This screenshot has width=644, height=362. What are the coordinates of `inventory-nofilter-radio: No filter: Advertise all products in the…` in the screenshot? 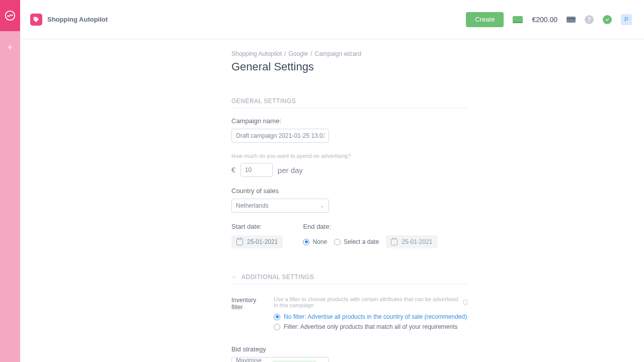 It's located at (371, 317).